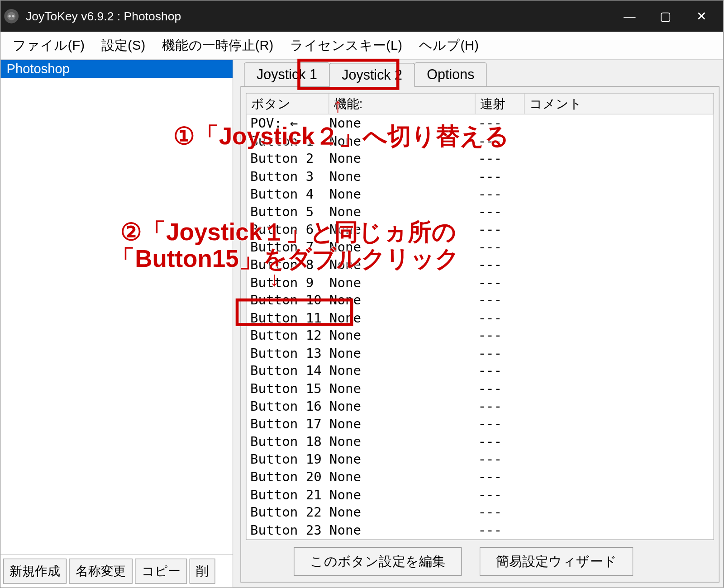  I want to click on cell-button: Button 7, so click(289, 247).